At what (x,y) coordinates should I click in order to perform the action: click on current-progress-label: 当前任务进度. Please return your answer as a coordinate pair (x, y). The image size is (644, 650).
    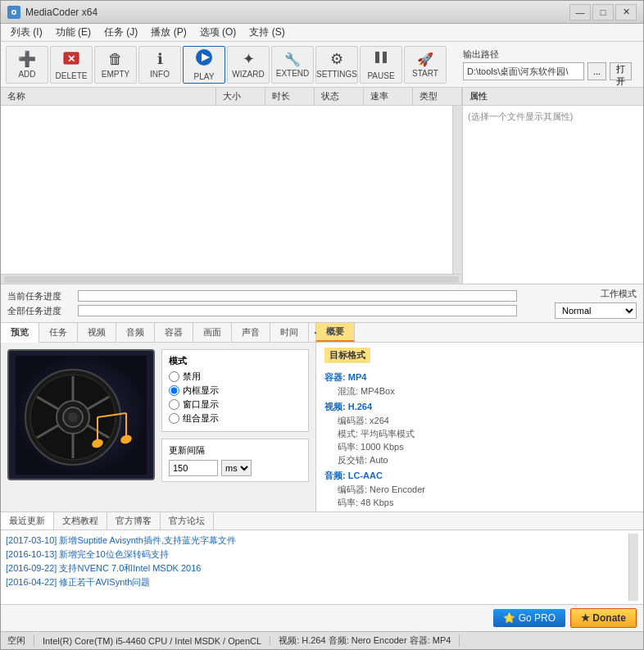
    Looking at the image, I should click on (40, 297).